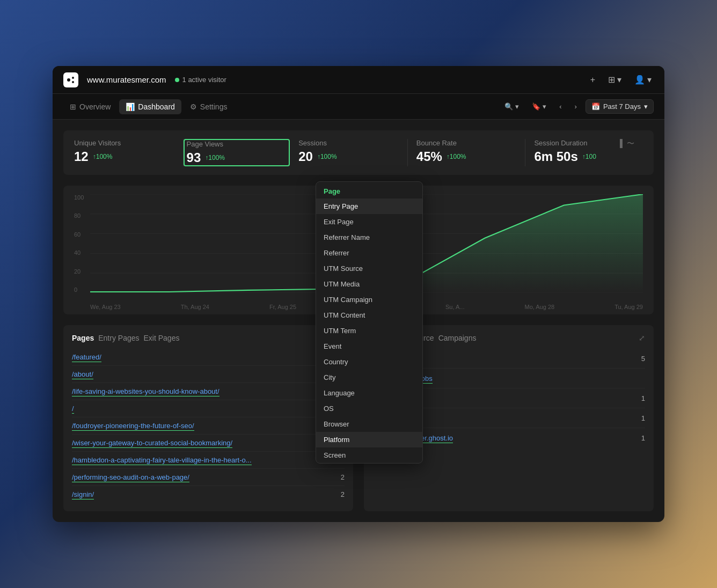 This screenshot has width=717, height=588. What do you see at coordinates (73, 409) in the screenshot?
I see `page-link: /` at bounding box center [73, 409].